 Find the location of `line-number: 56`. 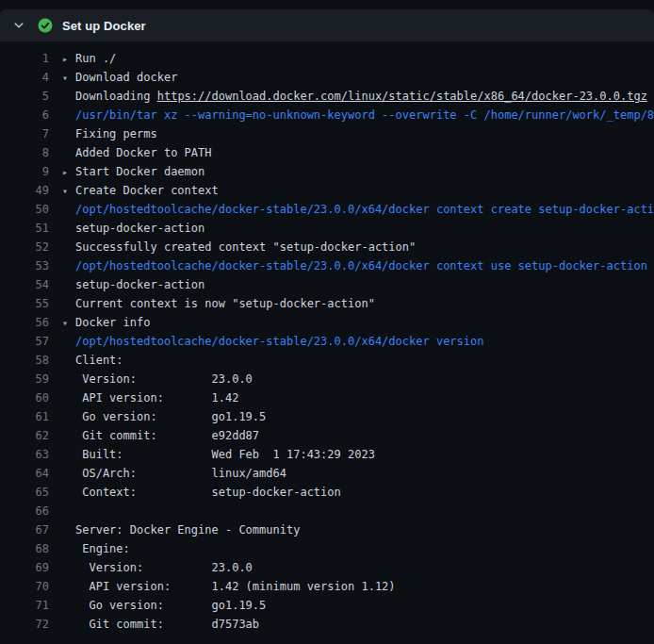

line-number: 56 is located at coordinates (25, 322).